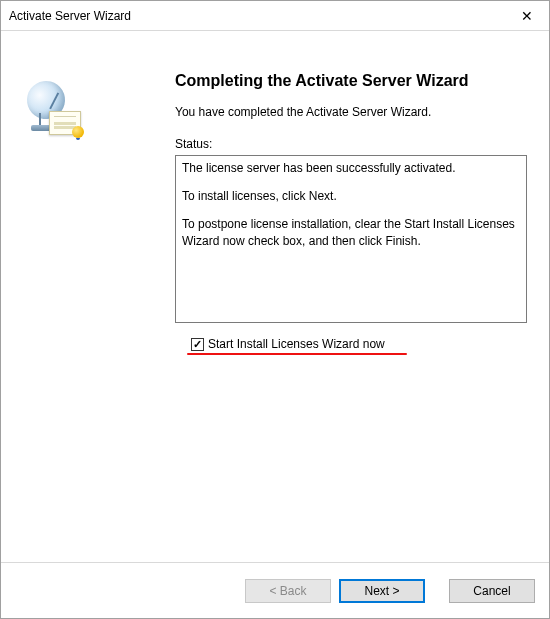 This screenshot has height=619, width=550. Describe the element at coordinates (359, 344) in the screenshot. I see `checkbox-row: ✓ Start Install Licenses Wizard now` at that location.